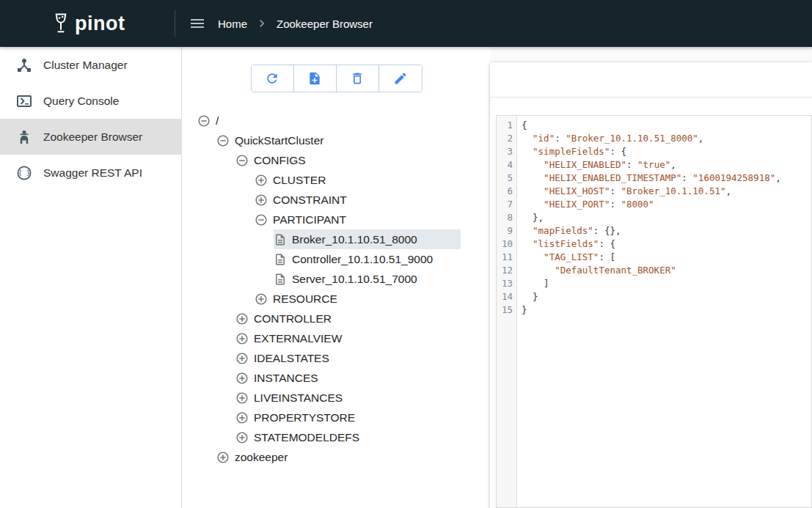 This screenshot has height=508, width=812. I want to click on wine-glass-icon, so click(61, 23).